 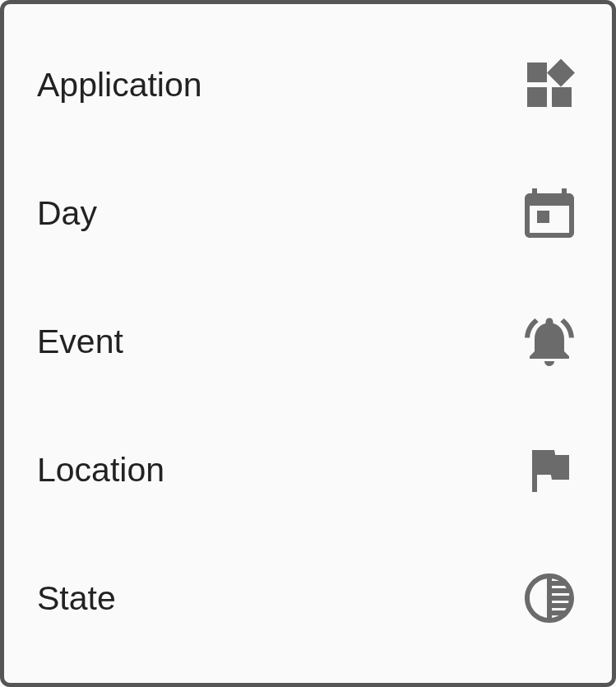 What do you see at coordinates (308, 675) in the screenshot?
I see `menu-item-time: Time` at bounding box center [308, 675].